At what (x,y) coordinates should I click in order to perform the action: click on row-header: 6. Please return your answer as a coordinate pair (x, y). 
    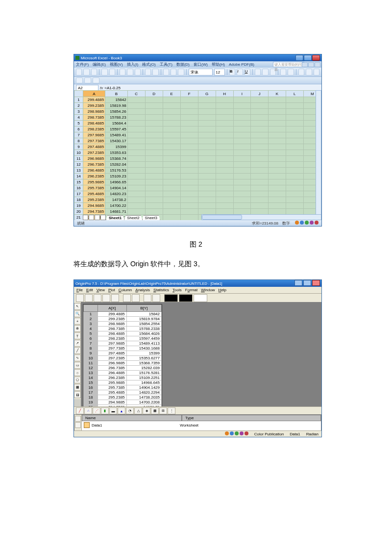
    Looking at the image, I should click on (91, 339).